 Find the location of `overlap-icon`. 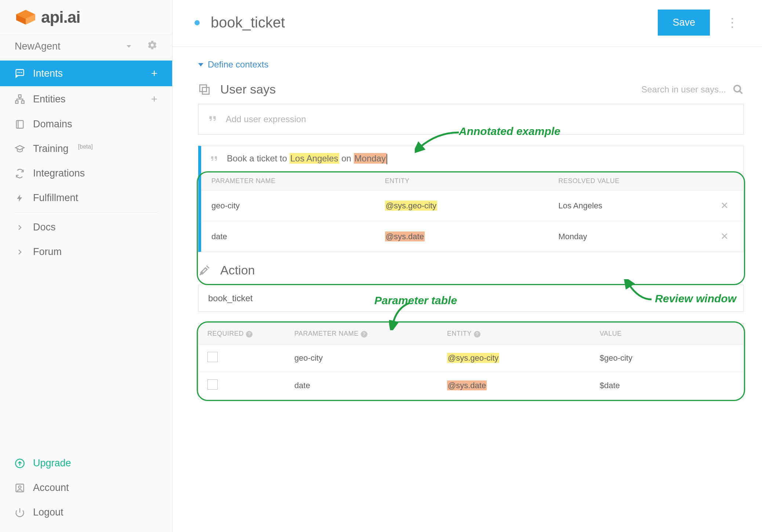

overlap-icon is located at coordinates (204, 90).